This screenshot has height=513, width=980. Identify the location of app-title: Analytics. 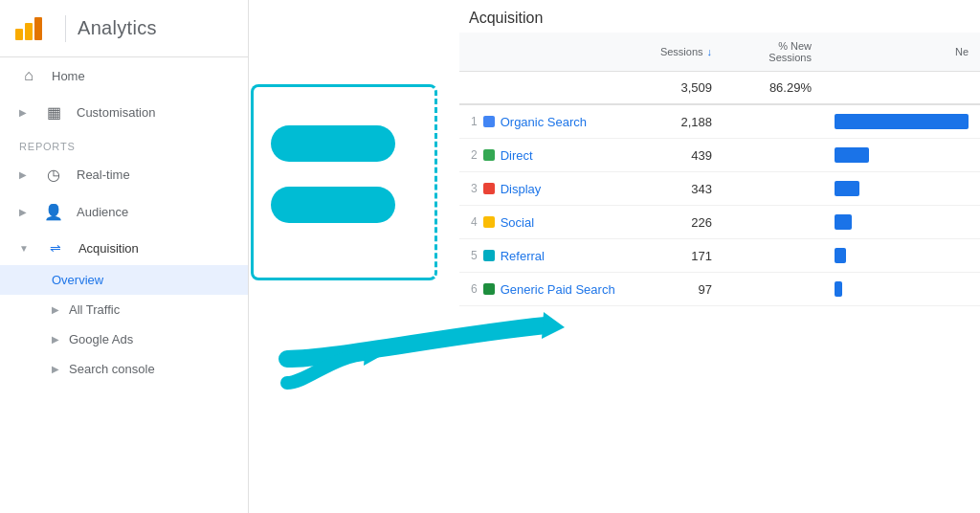
(117, 29).